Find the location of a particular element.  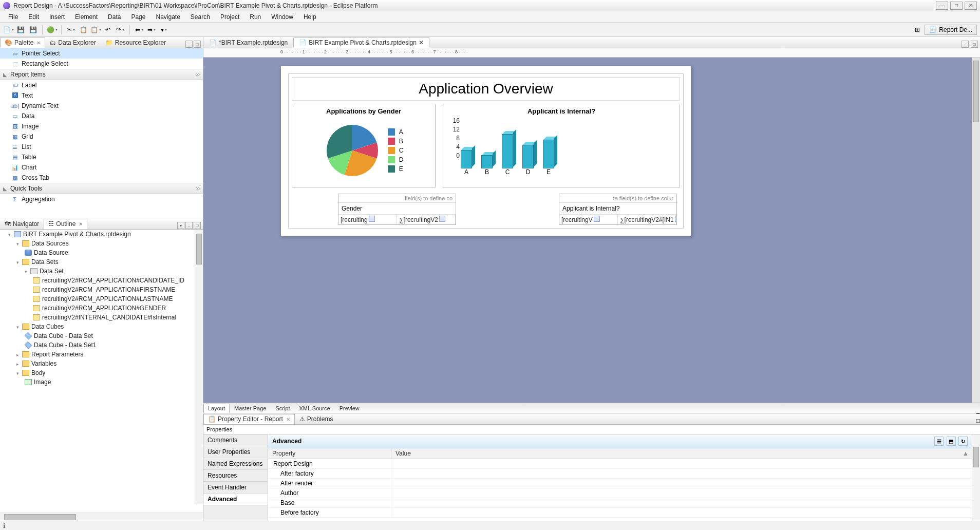

properties-subtab: Properties is located at coordinates (219, 429).